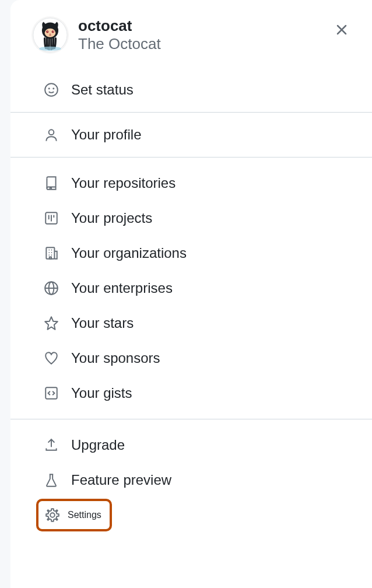 This screenshot has width=372, height=588. I want to click on avatar, so click(50, 35).